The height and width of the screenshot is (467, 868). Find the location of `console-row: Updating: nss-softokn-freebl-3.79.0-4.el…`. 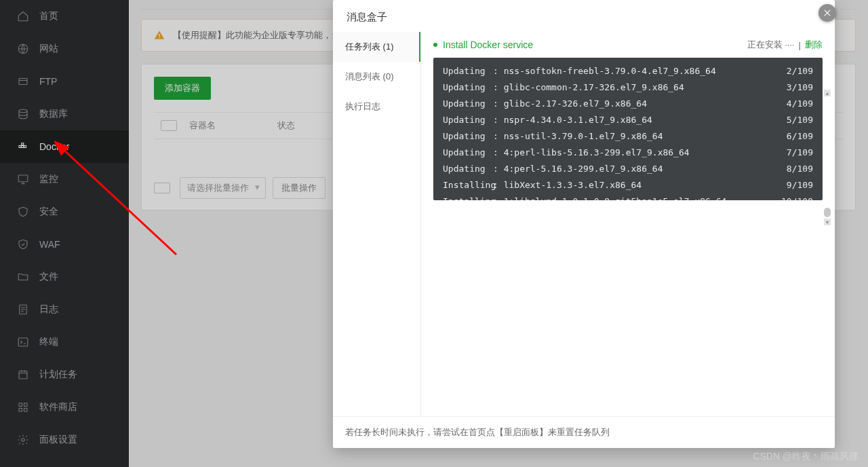

console-row: Updating: nss-softokn-freebl-3.79.0-4.el… is located at coordinates (628, 71).